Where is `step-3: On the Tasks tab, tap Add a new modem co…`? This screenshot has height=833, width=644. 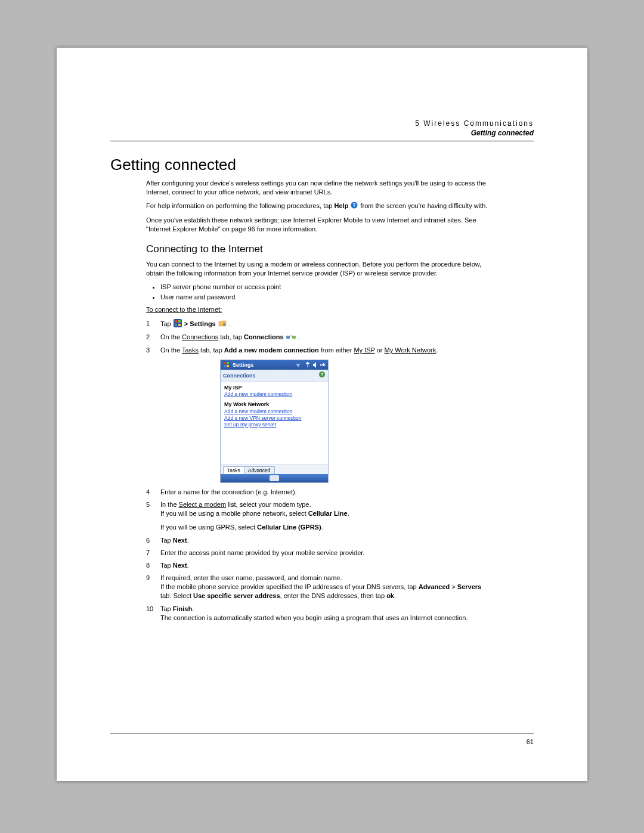
step-3: On the Tasks tab, tap Add a new modem co… is located at coordinates (319, 414).